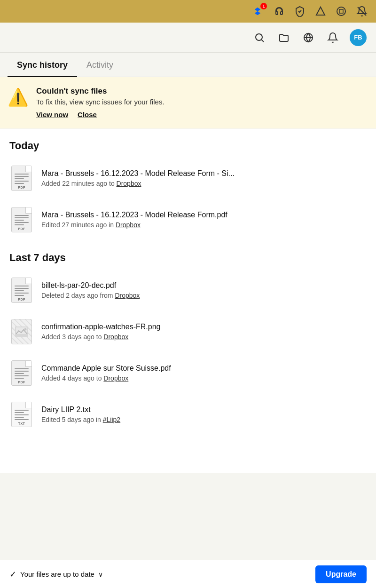 The image size is (376, 588). Describe the element at coordinates (204, 295) in the screenshot. I see `file-meta: Deleted 2 days ago from Dropbox` at that location.